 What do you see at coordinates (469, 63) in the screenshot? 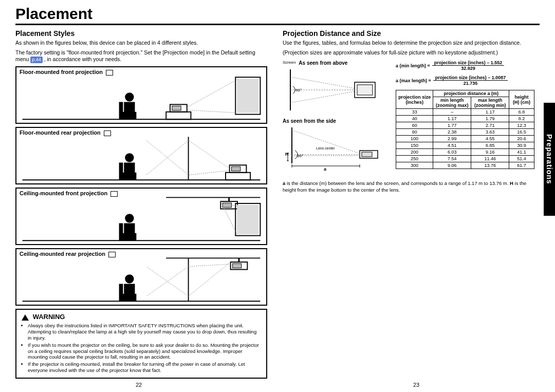
I see `formula-min-num: projection size (inches) – 1.552` at bounding box center [469, 63].